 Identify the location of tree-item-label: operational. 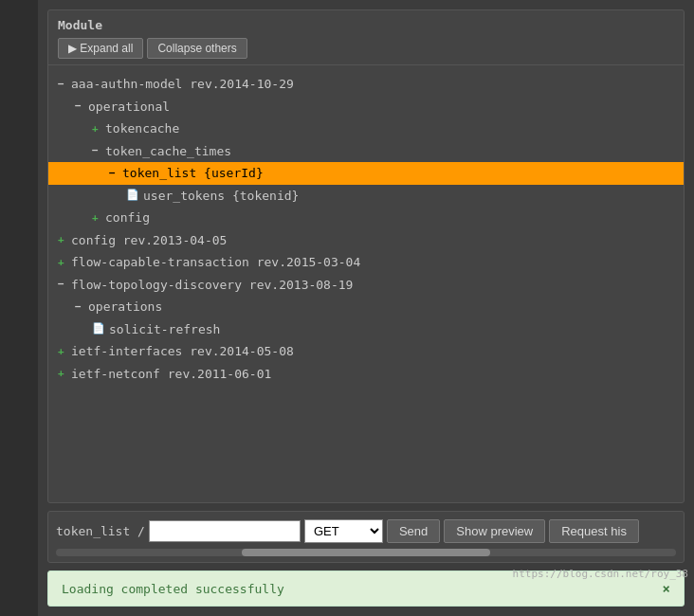
(129, 107).